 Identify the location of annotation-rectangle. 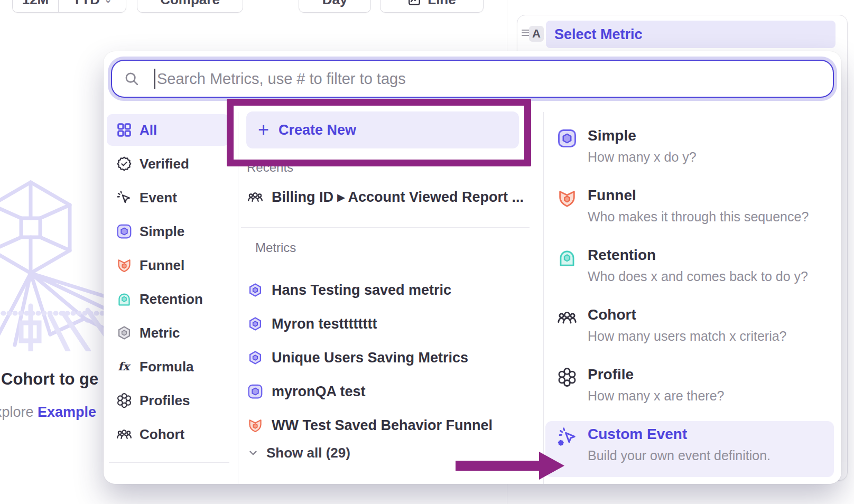
(379, 133).